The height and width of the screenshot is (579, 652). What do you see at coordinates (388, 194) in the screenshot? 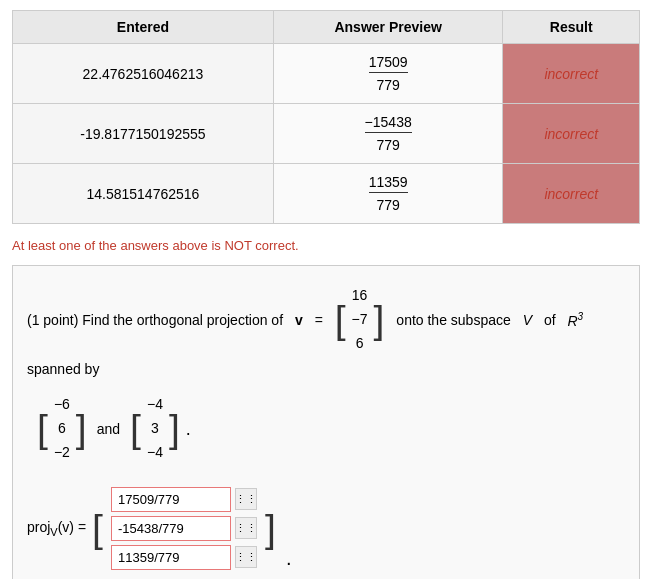
I see `preview-fraction-3: 11359 779` at bounding box center [388, 194].